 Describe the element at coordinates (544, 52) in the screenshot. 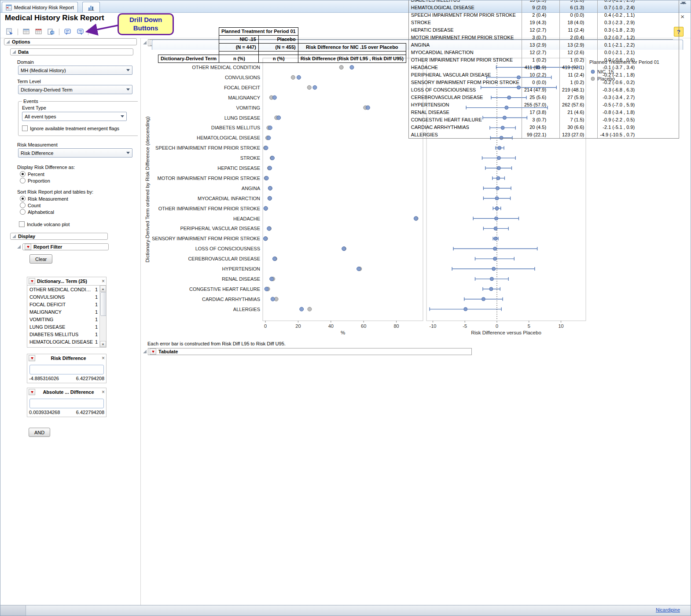

I see `table-row: MYOCARDIAL INFARCTION12 (2.7)12 (2.6)0.0…` at that location.